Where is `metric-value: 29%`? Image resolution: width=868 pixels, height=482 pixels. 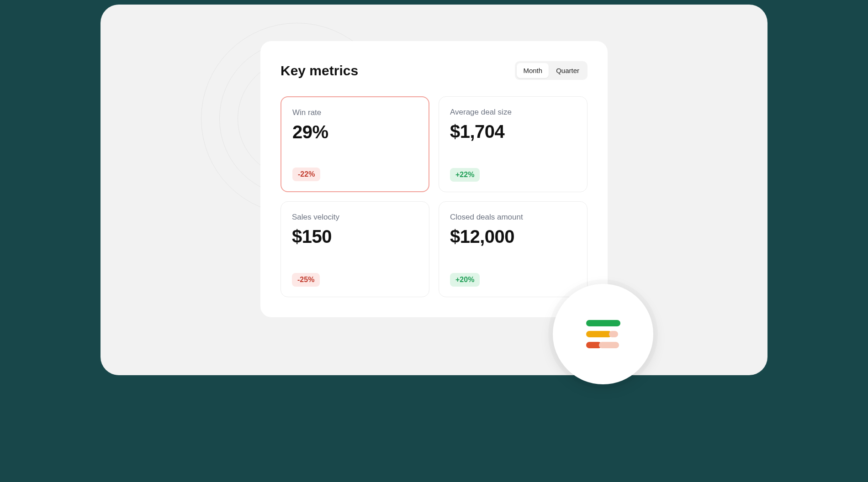 metric-value: 29% is located at coordinates (355, 132).